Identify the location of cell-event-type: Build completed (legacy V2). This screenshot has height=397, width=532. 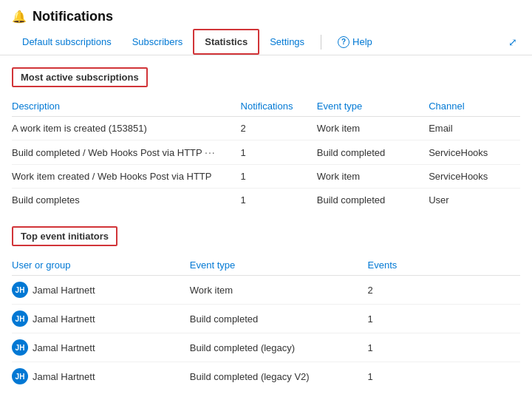
(279, 377).